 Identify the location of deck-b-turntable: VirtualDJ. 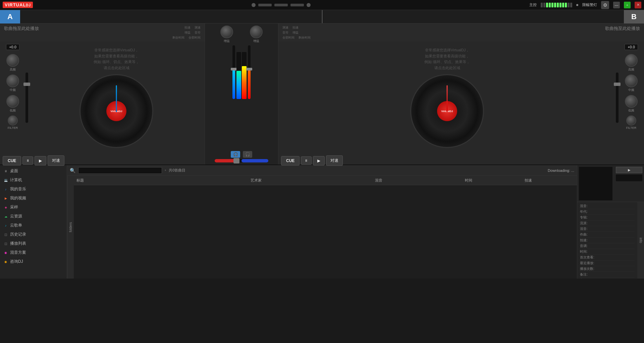
(447, 111).